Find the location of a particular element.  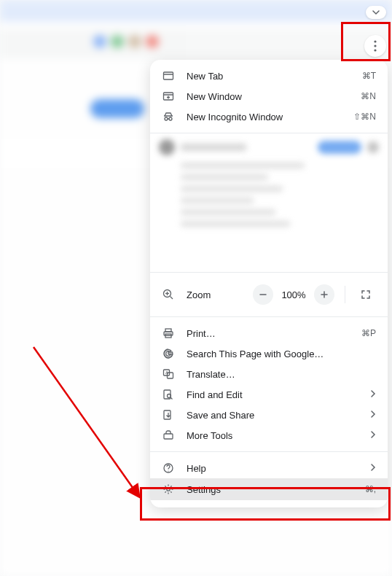

menu-item-settings: Settings ⌘, is located at coordinates (269, 489).